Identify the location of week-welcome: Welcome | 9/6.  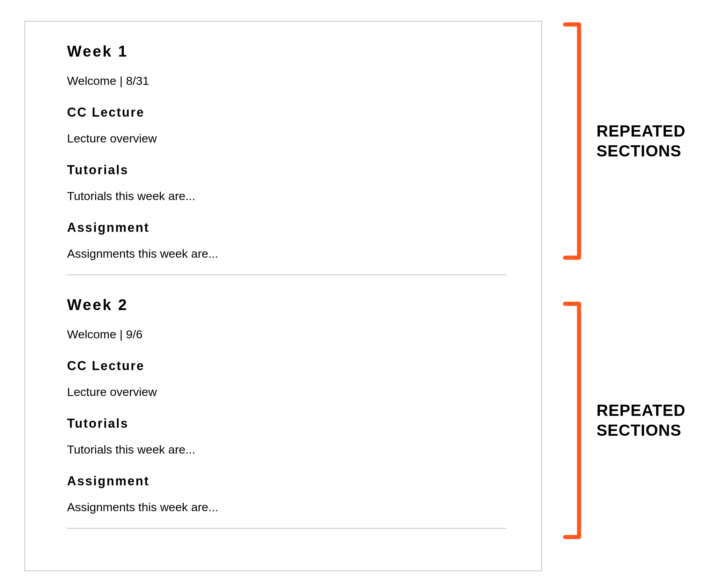
(287, 335).